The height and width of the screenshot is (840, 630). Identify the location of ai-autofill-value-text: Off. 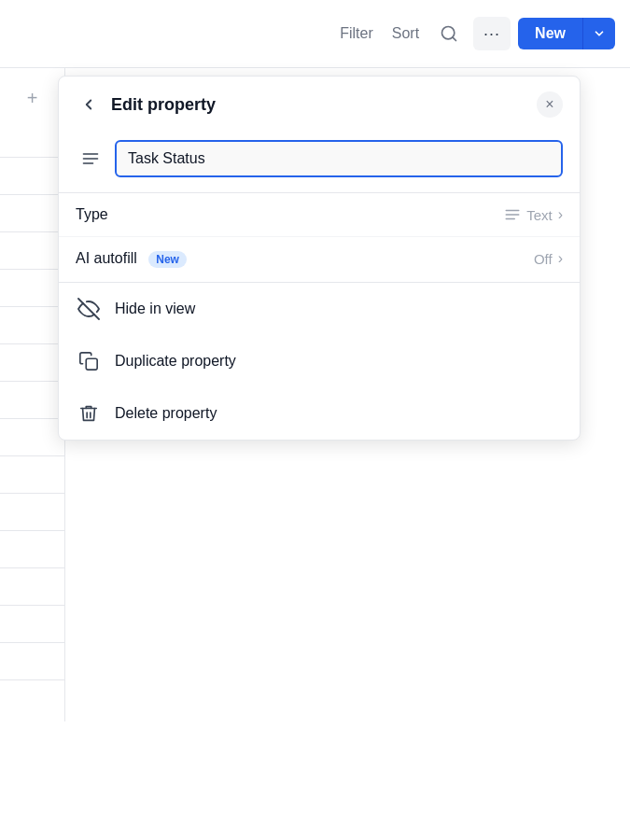
(543, 259).